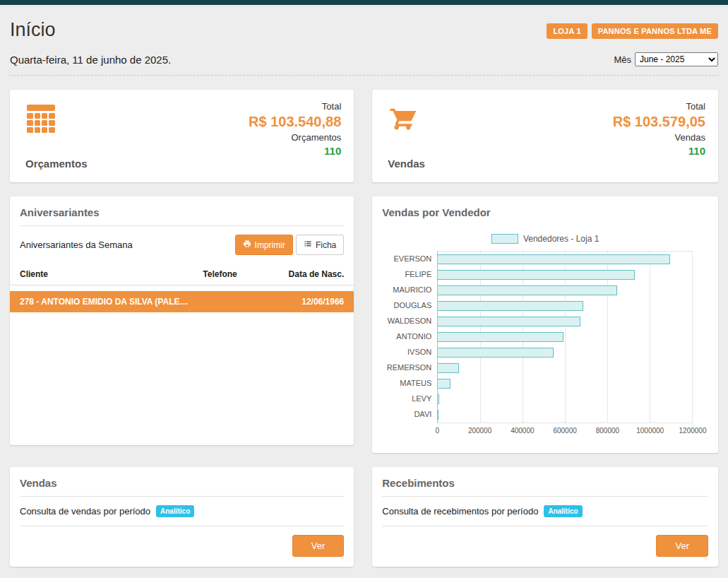 Image resolution: width=728 pixels, height=578 pixels. Describe the element at coordinates (104, 302) in the screenshot. I see `row-cliente: 278 - ANTONIO EMIDIO DA SILVA (PALE…` at that location.